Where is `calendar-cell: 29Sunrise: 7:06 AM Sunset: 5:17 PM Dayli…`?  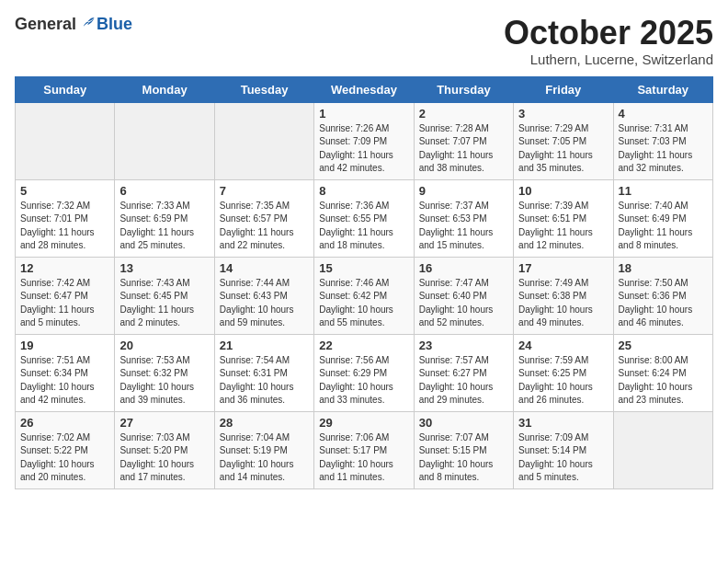 calendar-cell: 29Sunrise: 7:06 AM Sunset: 5:17 PM Dayli… is located at coordinates (364, 450).